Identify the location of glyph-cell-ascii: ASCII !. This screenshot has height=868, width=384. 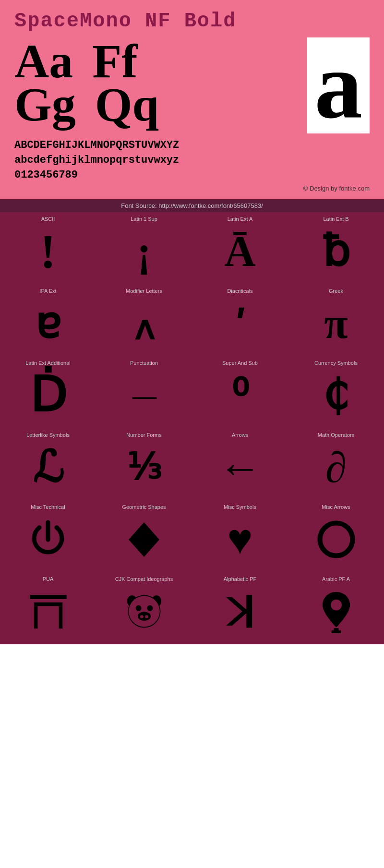
(48, 248).